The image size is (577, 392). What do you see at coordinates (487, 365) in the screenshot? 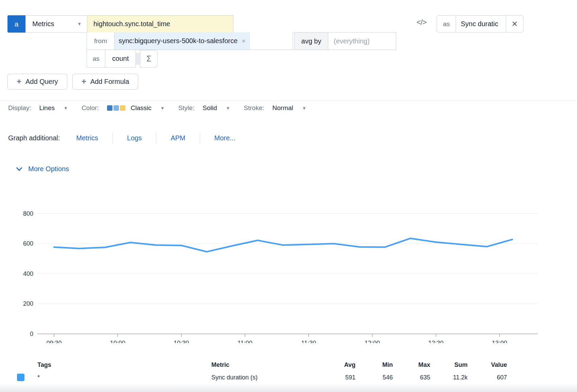
I see `legend-header-value: Value` at bounding box center [487, 365].